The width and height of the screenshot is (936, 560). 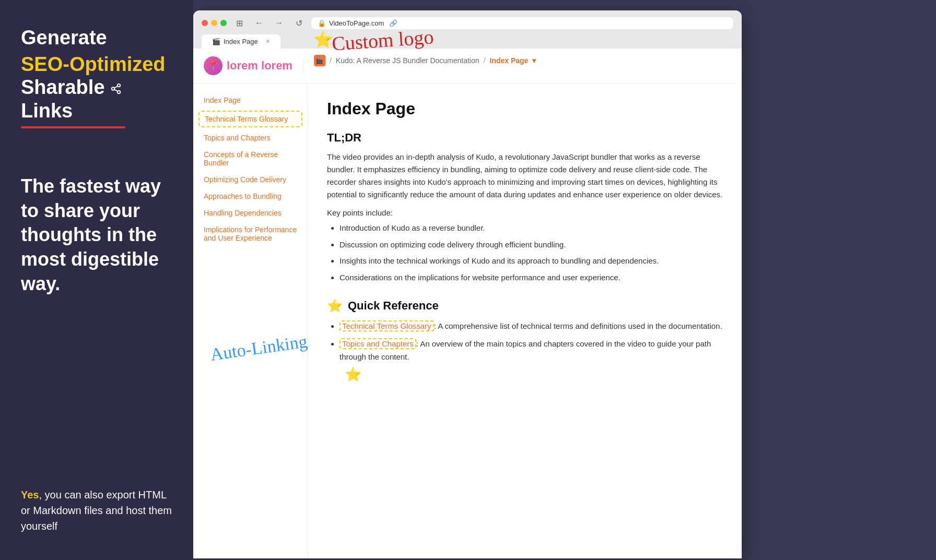 What do you see at coordinates (467, 23) in the screenshot?
I see `browser-topbar: ⊞ ← → ↺ 🔒 VideoToPage.com 🔗` at bounding box center [467, 23].